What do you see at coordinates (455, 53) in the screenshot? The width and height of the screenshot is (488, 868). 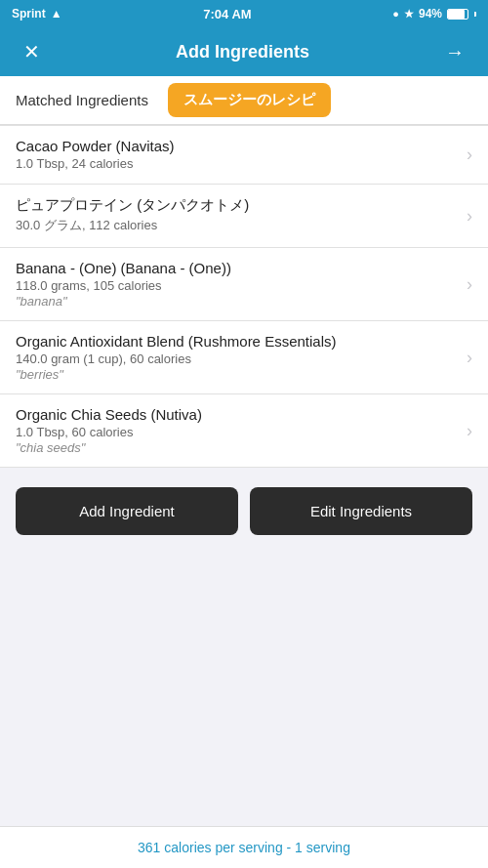 I see `next-button: →` at bounding box center [455, 53].